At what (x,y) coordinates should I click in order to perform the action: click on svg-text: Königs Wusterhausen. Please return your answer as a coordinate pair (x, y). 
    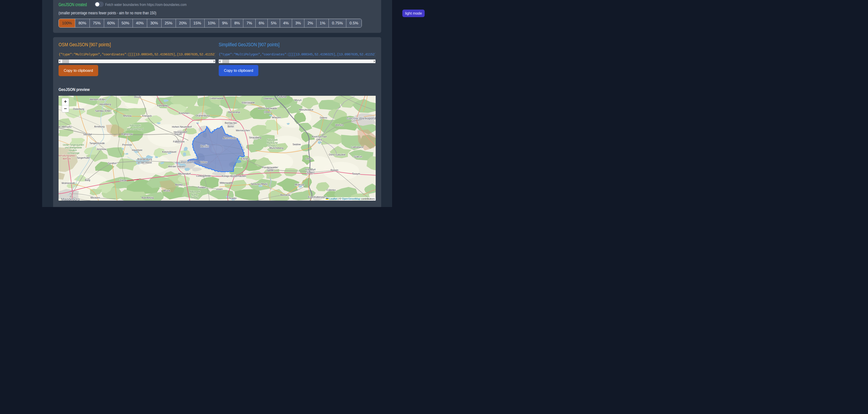
    Looking at the image, I should click on (234, 176).